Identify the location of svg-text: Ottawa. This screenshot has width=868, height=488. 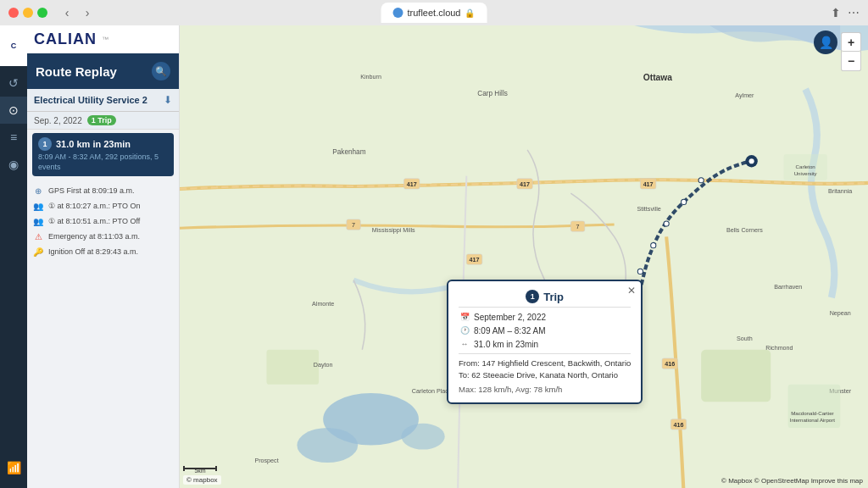
(658, 78).